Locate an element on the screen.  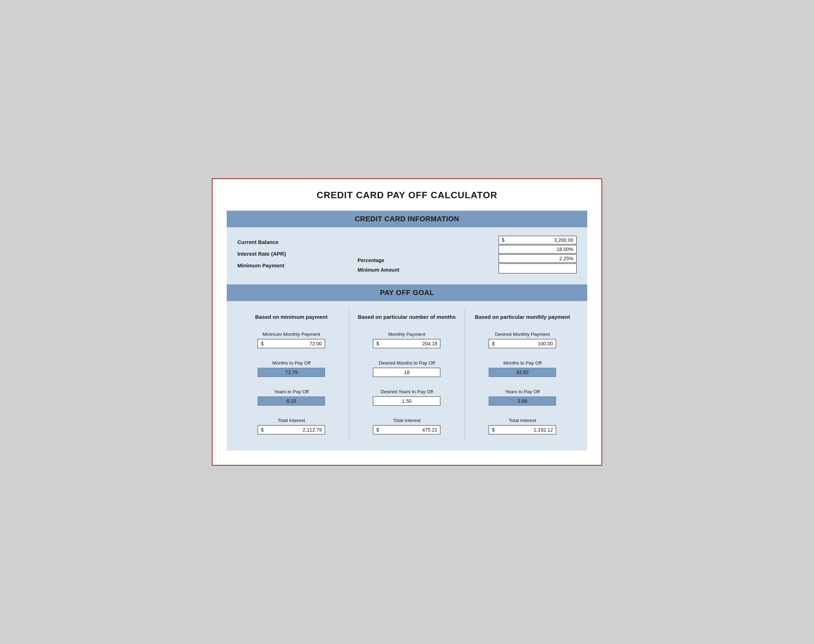
col3-payment-value: 100.00 is located at coordinates (525, 344).